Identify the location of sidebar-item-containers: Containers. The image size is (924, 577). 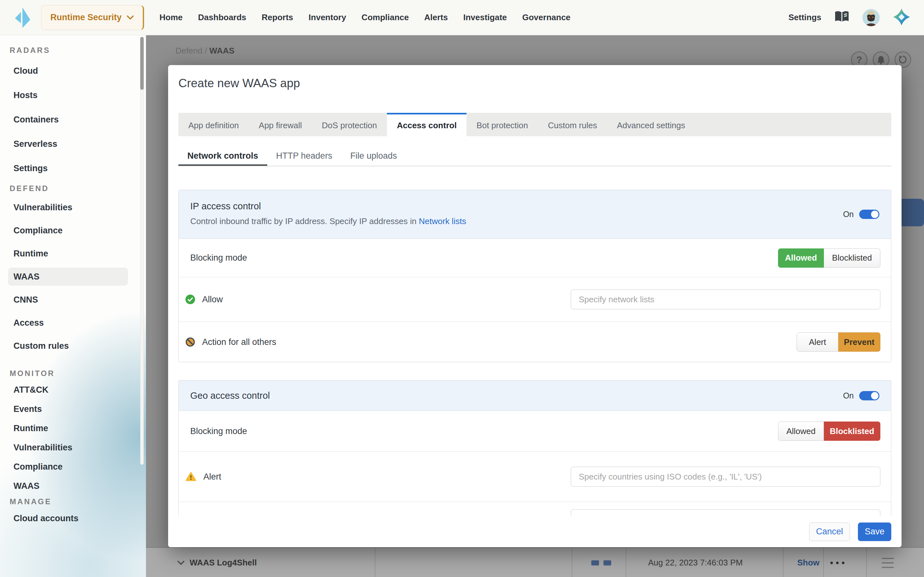
(73, 119).